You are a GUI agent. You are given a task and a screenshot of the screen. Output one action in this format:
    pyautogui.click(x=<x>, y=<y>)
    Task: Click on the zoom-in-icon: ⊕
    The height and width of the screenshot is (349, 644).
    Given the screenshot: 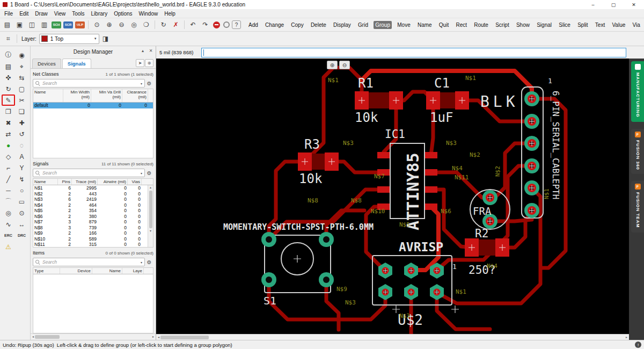 What is the action you would take?
    pyautogui.click(x=109, y=25)
    